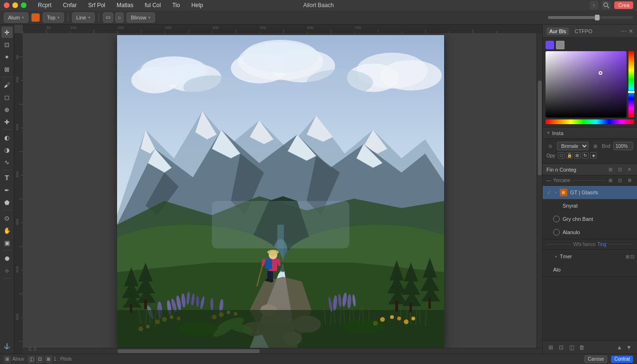  Describe the element at coordinates (7, 243) in the screenshot. I see `gradient-tool: ▣` at that location.